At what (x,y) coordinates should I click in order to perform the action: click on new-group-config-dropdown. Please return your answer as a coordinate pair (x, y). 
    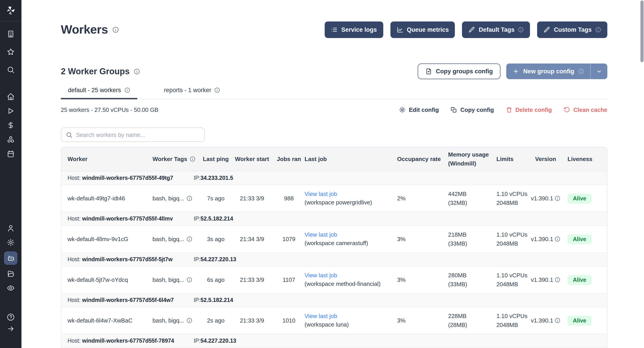
    Looking at the image, I should click on (599, 72).